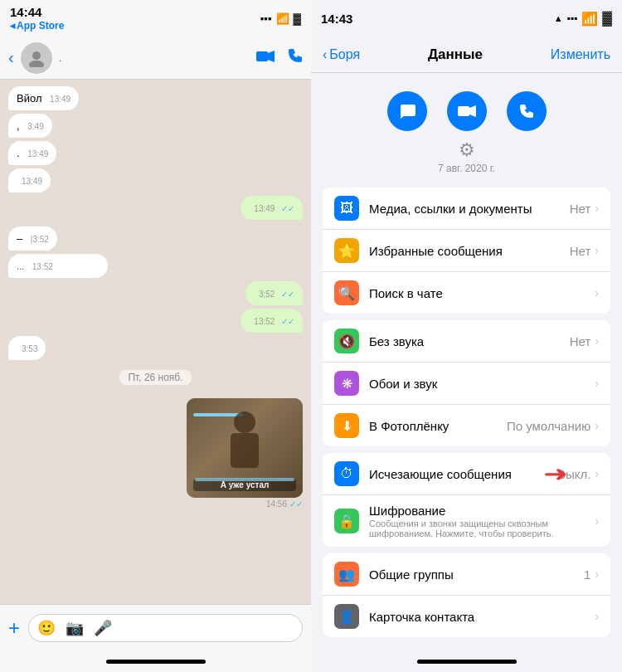 The image size is (622, 672). I want to click on back-button: ‹ Боря, so click(342, 55).